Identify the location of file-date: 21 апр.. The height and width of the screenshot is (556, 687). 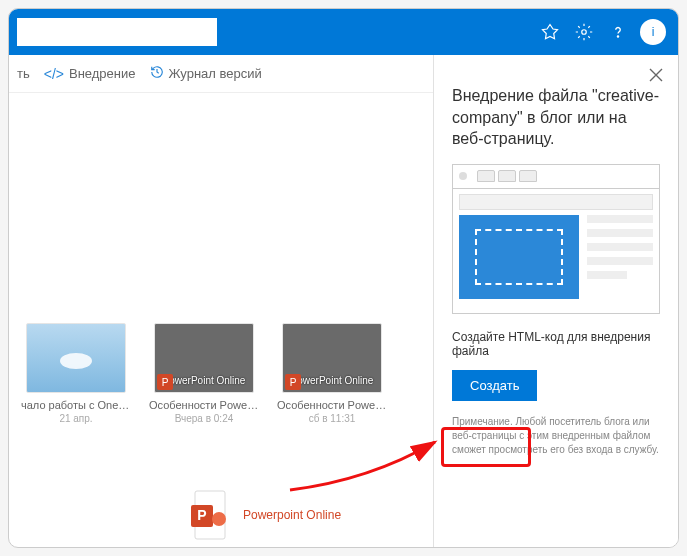
(76, 418).